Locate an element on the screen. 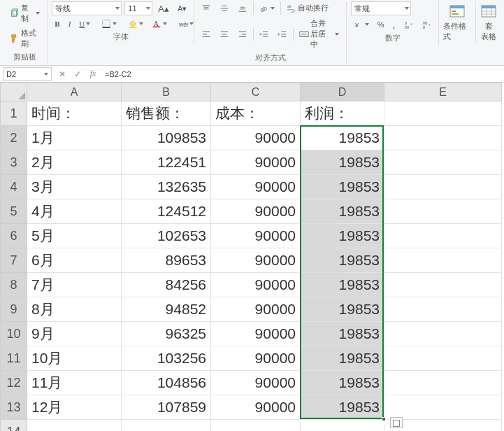  cell-D3: 19853 is located at coordinates (343, 162).